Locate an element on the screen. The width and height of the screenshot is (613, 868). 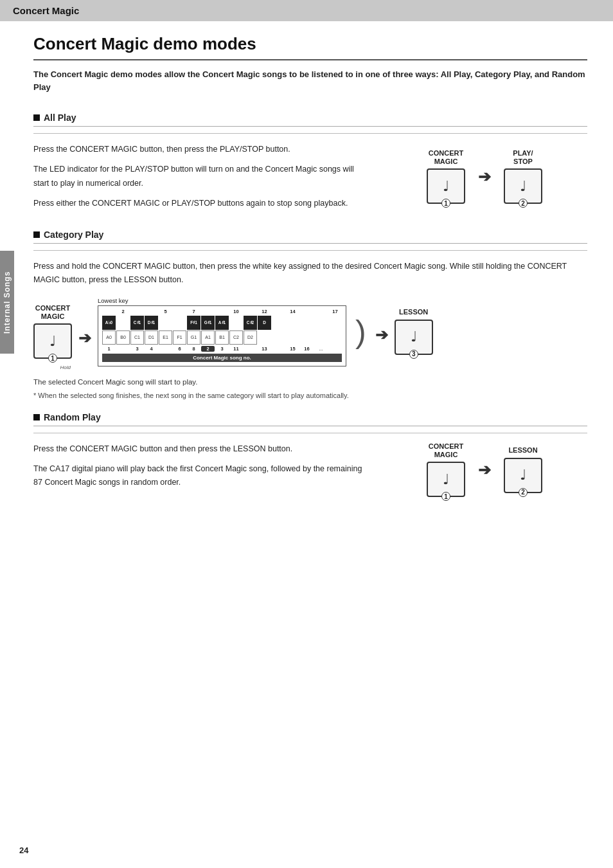
section-marker is located at coordinates (37, 118).